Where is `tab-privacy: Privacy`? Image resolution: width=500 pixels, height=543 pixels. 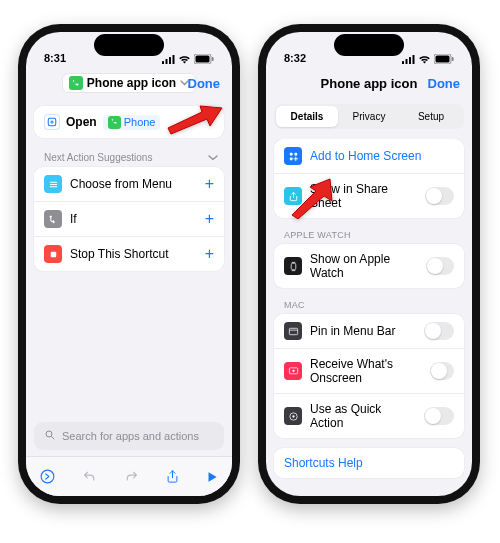 tab-privacy: Privacy is located at coordinates (369, 116).